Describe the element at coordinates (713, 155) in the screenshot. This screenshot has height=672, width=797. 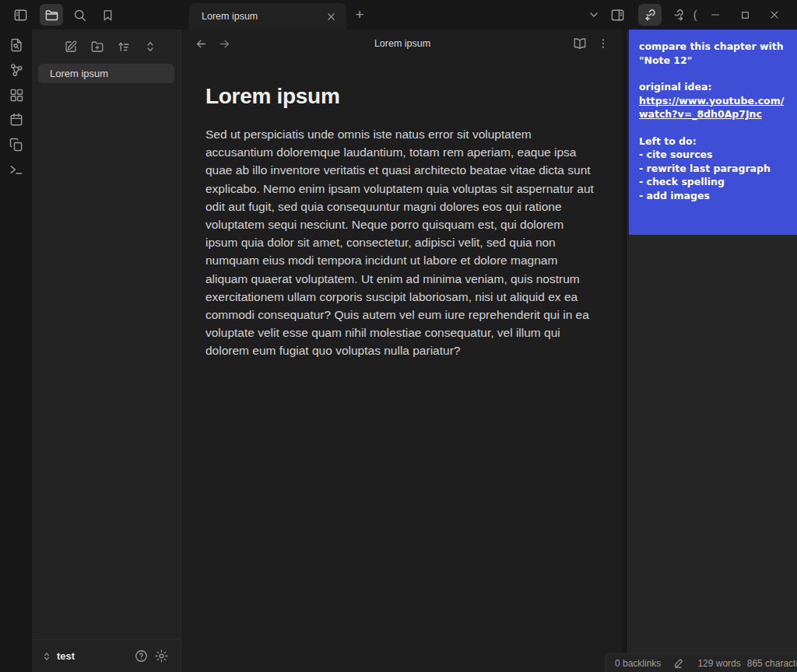
I see `todo-item: - cite sources` at that location.